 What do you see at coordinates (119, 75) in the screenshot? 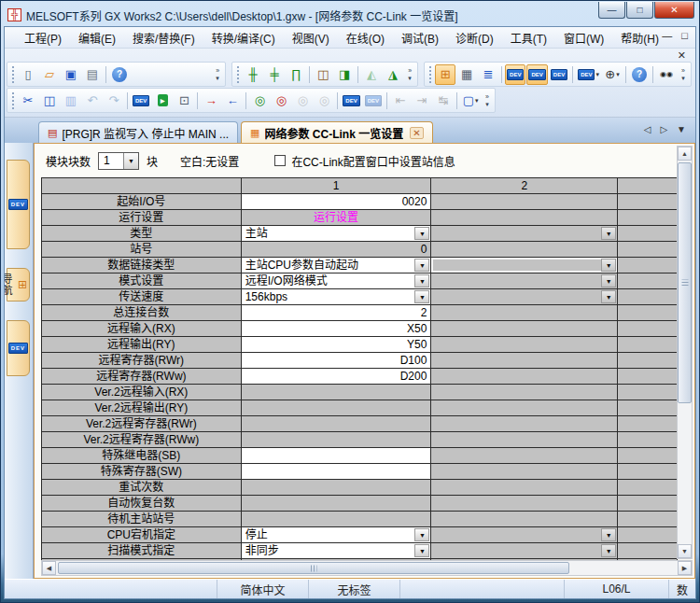
I see `help-icon: ?` at bounding box center [119, 75].